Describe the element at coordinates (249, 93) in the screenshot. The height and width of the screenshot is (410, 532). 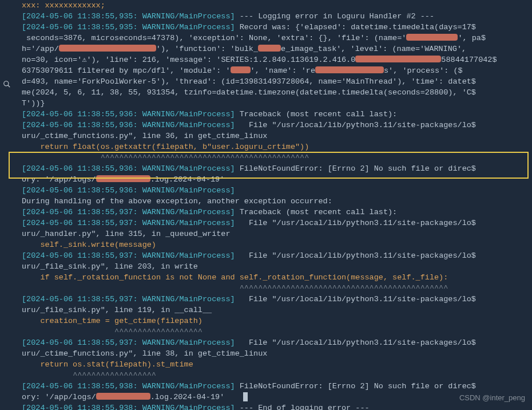
I see `log-text: me(2024, 5, 6, 11, 38, 55, 931354, tzinf…` at that location.